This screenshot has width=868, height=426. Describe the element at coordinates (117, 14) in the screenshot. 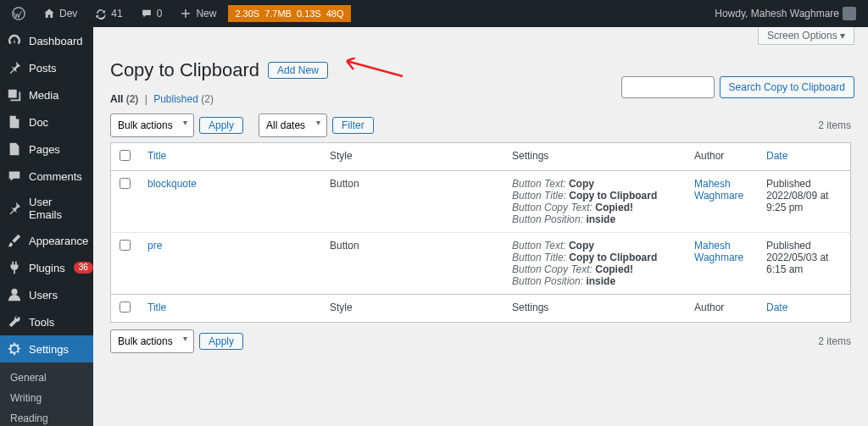

I see `updates-count: 41` at that location.